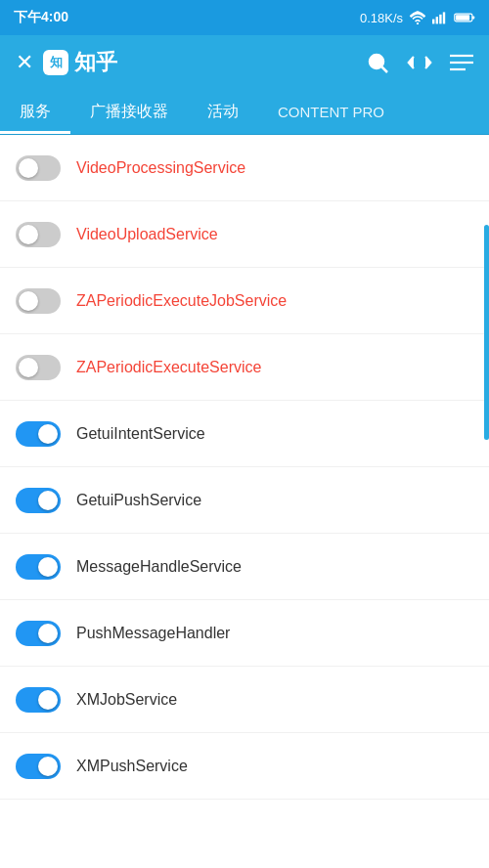 This screenshot has width=489, height=868. I want to click on wifi-icon, so click(418, 18).